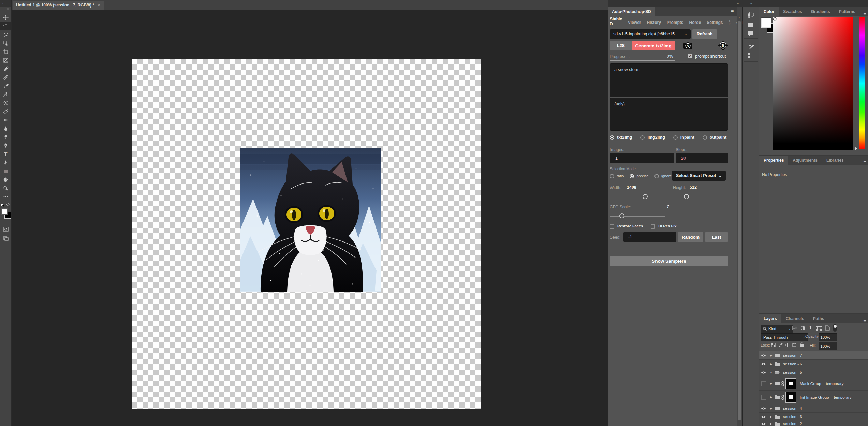  What do you see at coordinates (5, 171) in the screenshot?
I see `rectangle-tool-icon` at bounding box center [5, 171].